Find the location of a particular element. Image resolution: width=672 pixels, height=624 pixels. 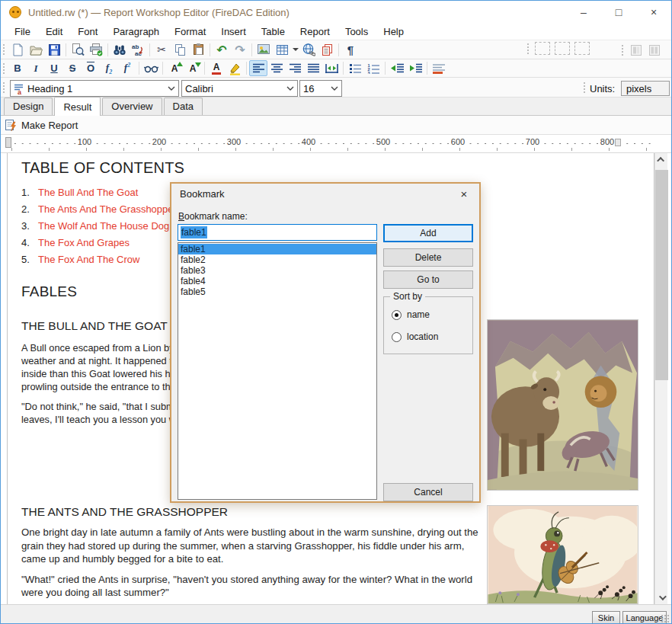

tab-data: Data is located at coordinates (183, 107).